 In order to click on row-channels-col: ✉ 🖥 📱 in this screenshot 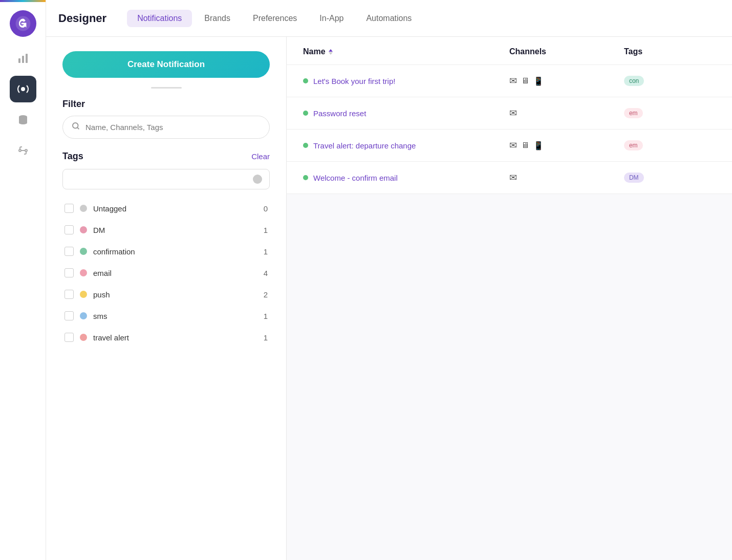, I will do `click(567, 81)`.